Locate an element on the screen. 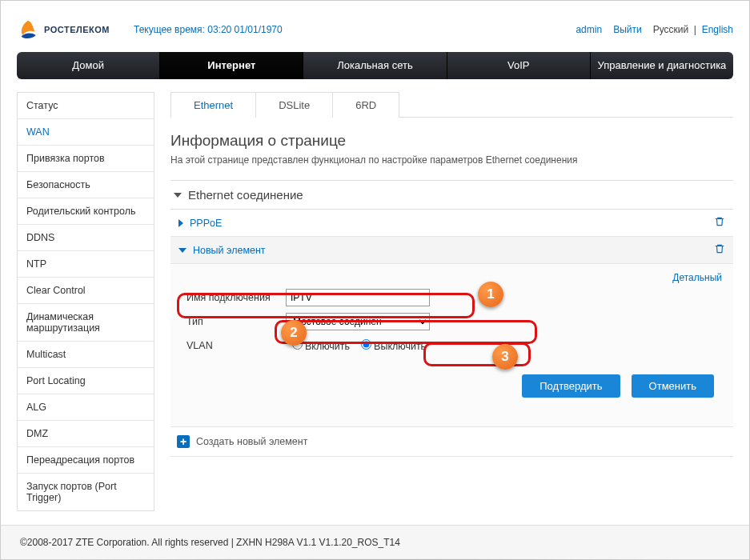 The width and height of the screenshot is (750, 560). current-time: Текущее время: 03:20 01/01/1970 is located at coordinates (208, 30).